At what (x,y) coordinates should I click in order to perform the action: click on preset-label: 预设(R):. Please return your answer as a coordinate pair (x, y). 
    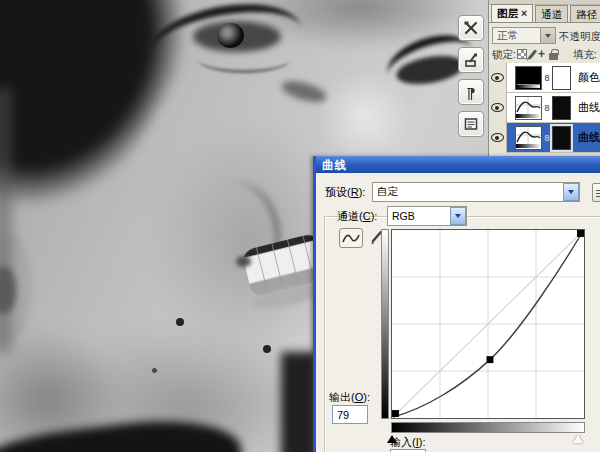
    Looking at the image, I should click on (345, 192).